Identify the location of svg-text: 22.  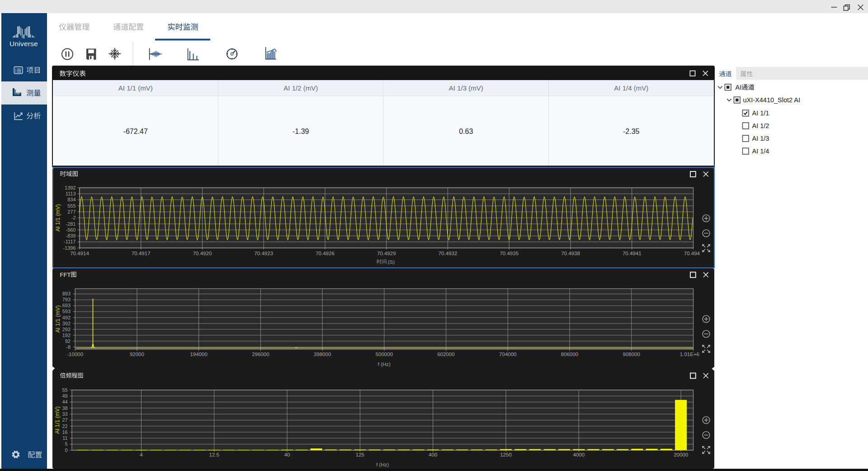
(65, 426).